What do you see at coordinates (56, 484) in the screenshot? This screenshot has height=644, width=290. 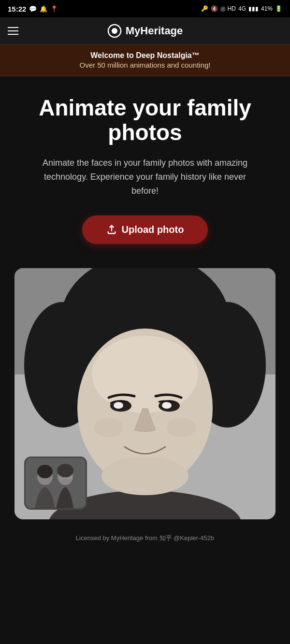 I see `thumbnail-image` at bounding box center [56, 484].